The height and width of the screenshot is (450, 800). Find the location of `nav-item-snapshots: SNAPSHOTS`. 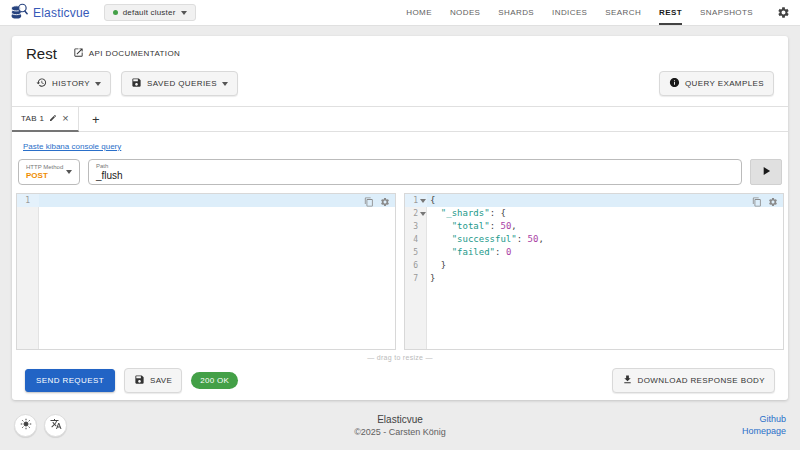

nav-item-snapshots: SNAPSHOTS is located at coordinates (726, 12).